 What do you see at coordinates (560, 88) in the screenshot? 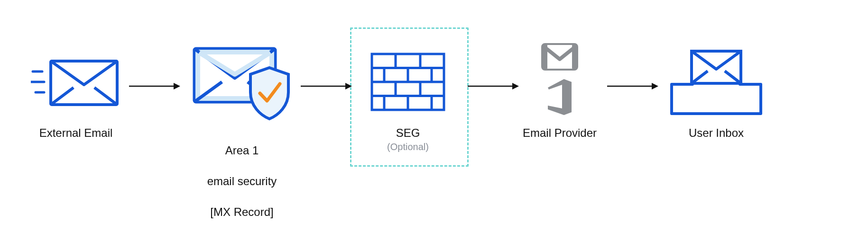
I see `node-email-provider: Email Provider` at bounding box center [560, 88].